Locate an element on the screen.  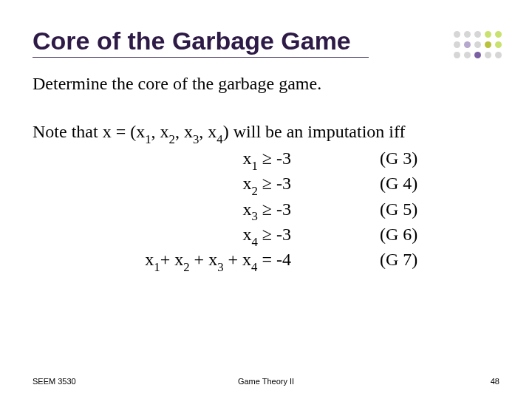
slide-title: Core of the Garbage Game is located at coordinates (266, 41).